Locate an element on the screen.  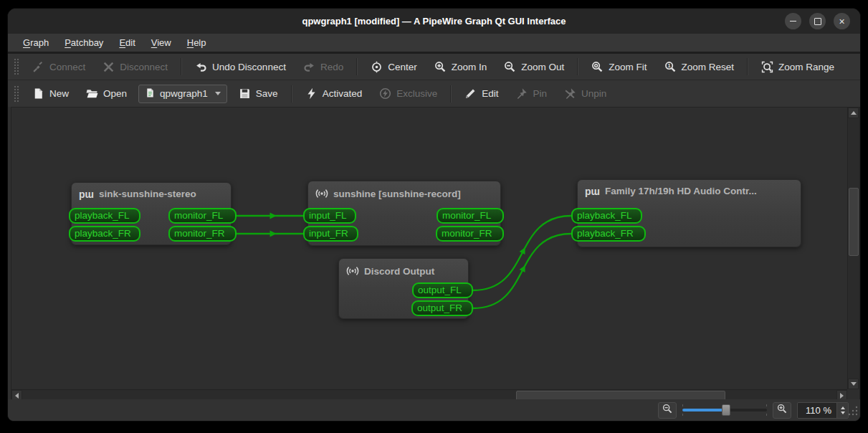
activated-button: Activated is located at coordinates (334, 93).